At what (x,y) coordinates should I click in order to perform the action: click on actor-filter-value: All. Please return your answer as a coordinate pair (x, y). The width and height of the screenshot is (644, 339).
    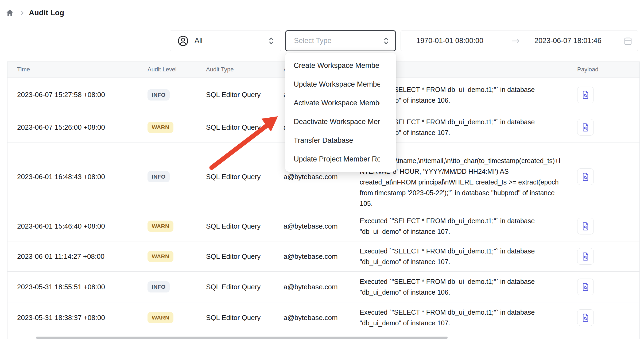
    Looking at the image, I should click on (199, 41).